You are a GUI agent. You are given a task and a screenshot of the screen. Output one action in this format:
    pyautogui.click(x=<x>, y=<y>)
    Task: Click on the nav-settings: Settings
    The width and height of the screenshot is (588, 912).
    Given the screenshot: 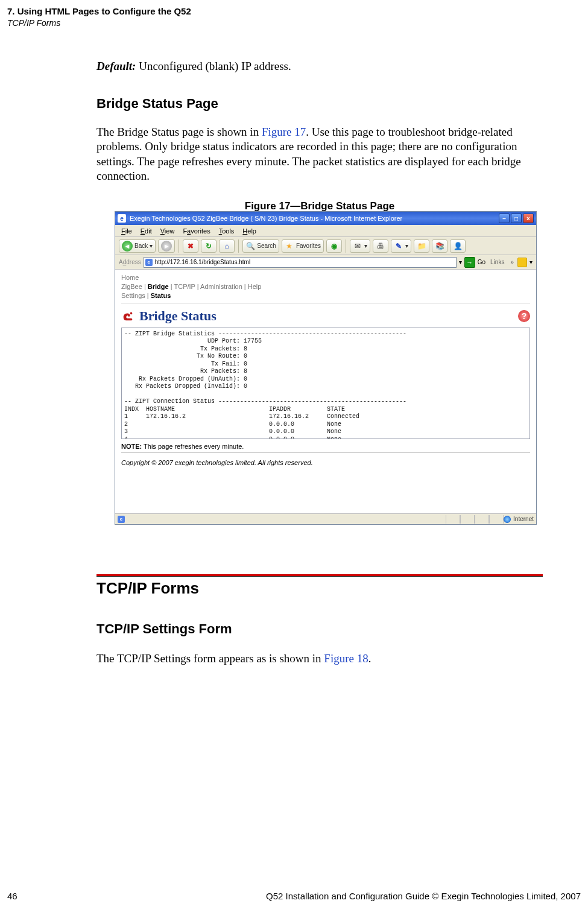 What is the action you would take?
    pyautogui.click(x=133, y=296)
    